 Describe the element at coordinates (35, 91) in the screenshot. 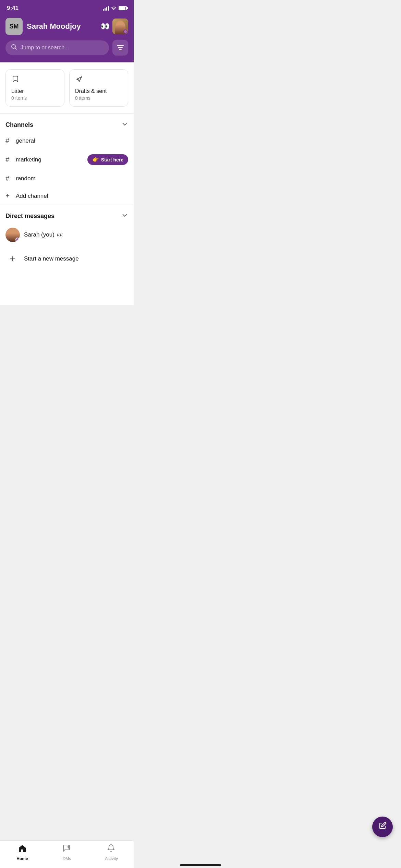

I see `later-title: Later` at that location.